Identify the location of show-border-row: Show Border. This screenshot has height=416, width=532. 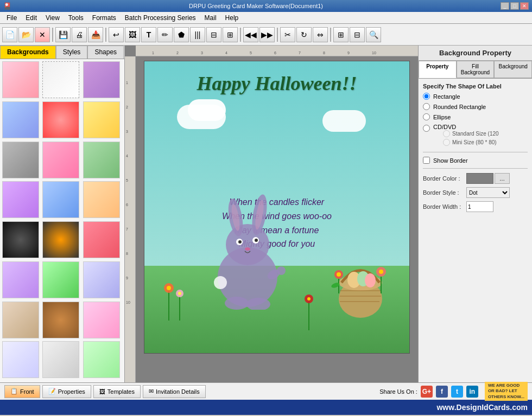
(476, 161).